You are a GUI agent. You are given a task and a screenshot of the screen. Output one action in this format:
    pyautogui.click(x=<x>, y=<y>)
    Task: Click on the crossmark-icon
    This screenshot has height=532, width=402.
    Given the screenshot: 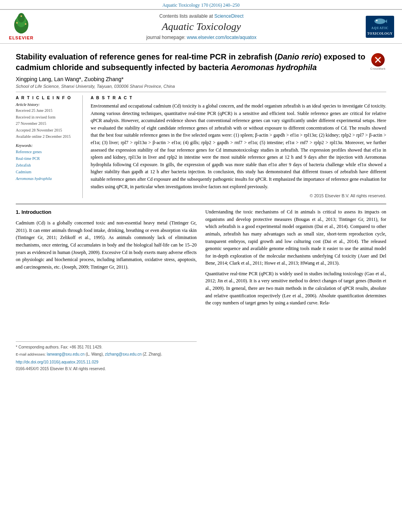 What is the action you would take?
    pyautogui.click(x=378, y=60)
    